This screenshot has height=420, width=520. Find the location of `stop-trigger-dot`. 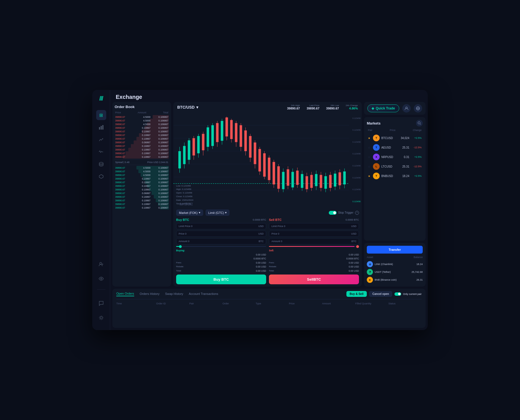

stop-trigger-dot is located at coordinates (333, 213).